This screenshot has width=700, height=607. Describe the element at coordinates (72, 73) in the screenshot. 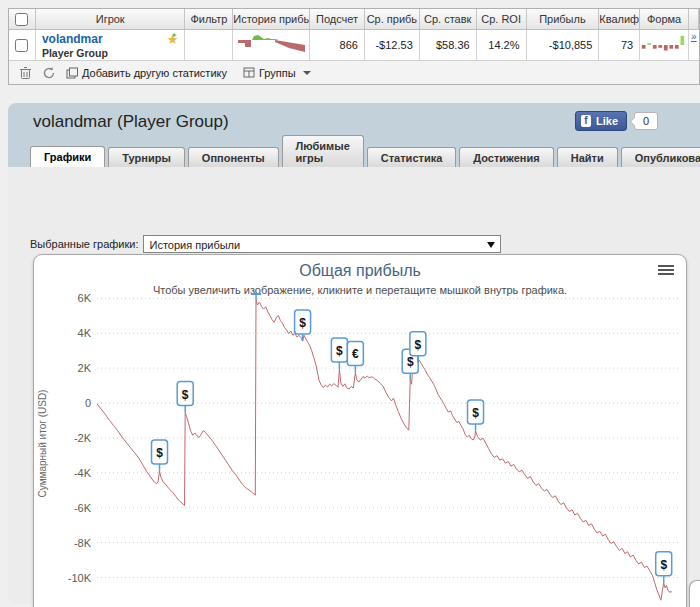

I see `copy-icon` at that location.